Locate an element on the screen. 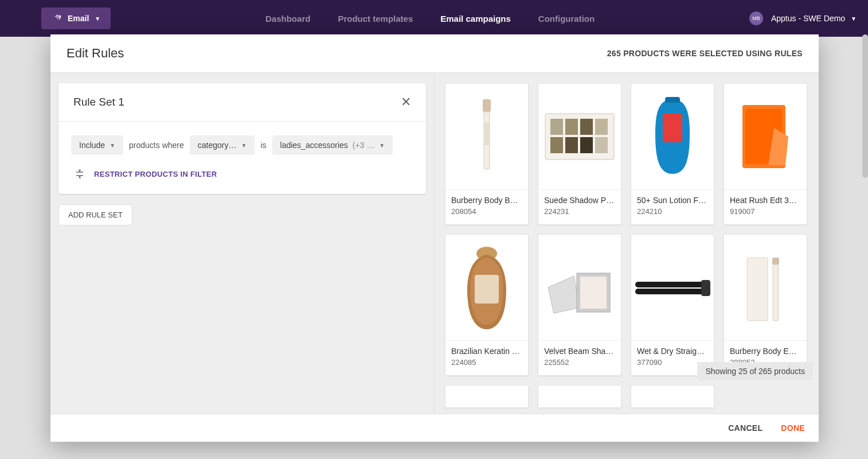  product-id: 224231 is located at coordinates (580, 211).